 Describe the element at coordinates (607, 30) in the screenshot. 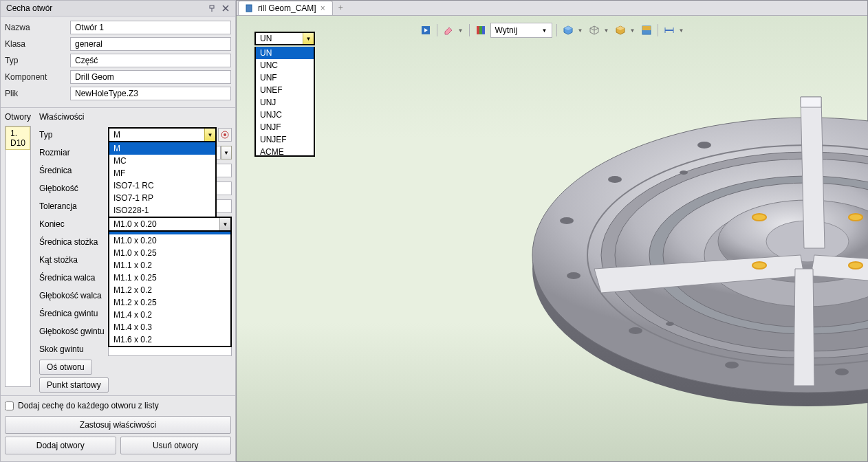

I see `wireframe-dropdown-icon: ▼` at that location.